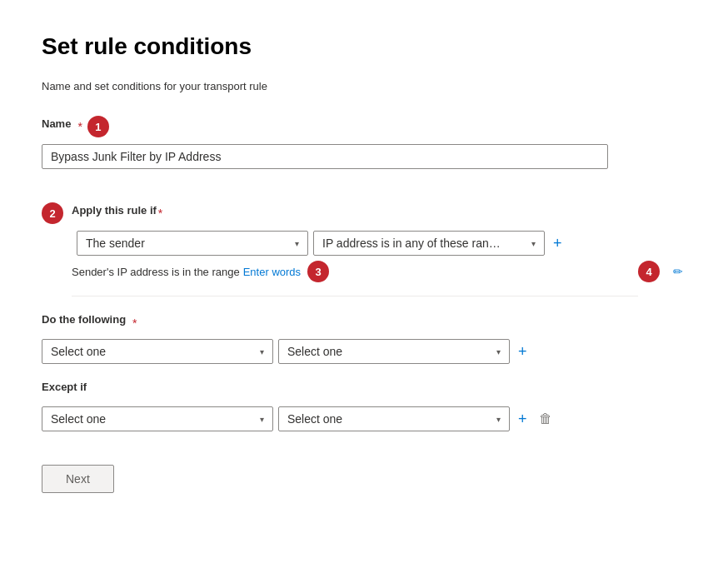 This screenshot has height=563, width=728. Describe the element at coordinates (364, 213) in the screenshot. I see `apply-label-row: 2 Apply this rule if *` at that location.